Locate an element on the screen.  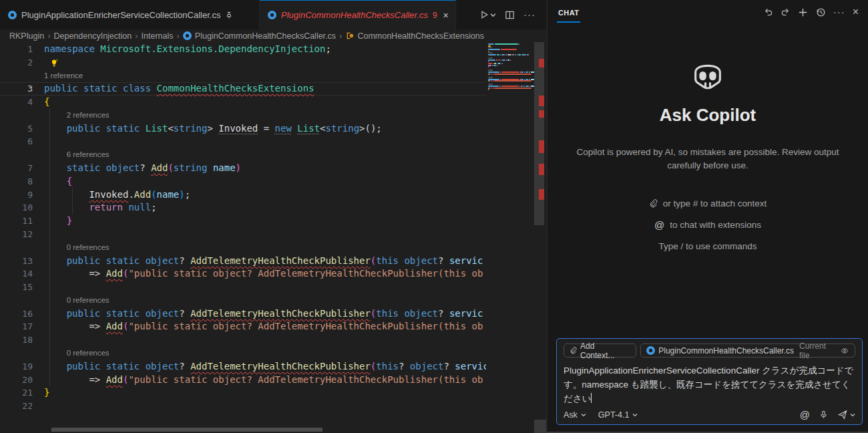
code-token: ? is located at coordinates (405, 367).